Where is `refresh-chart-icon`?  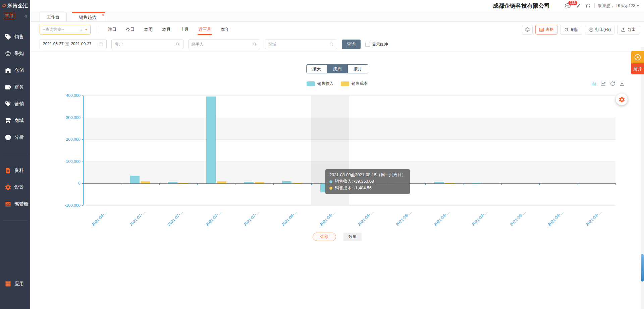 refresh-chart-icon is located at coordinates (612, 84).